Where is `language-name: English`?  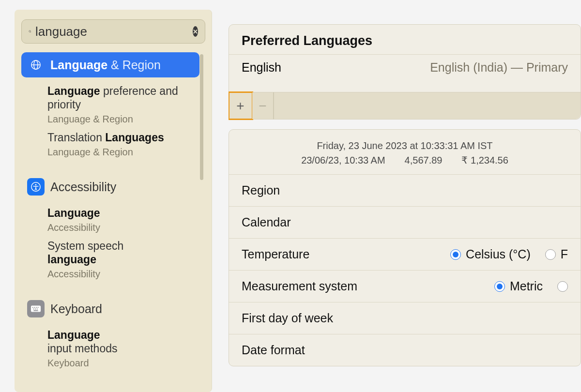
language-name: English is located at coordinates (261, 68).